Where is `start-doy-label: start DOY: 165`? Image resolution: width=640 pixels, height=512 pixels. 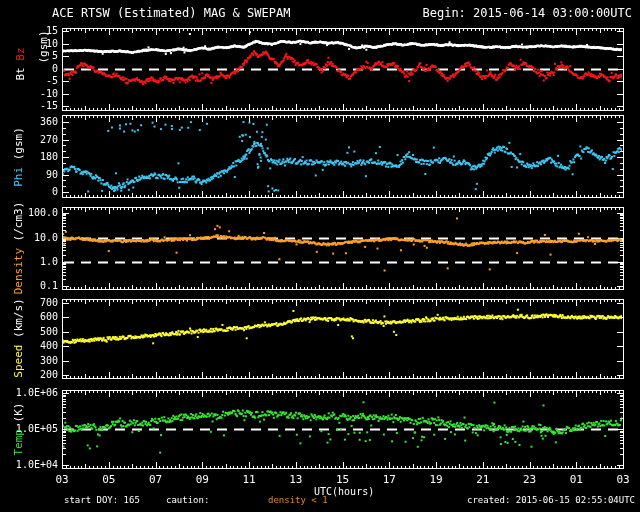 start-doy-label: start DOY: 165 is located at coordinates (102, 500).